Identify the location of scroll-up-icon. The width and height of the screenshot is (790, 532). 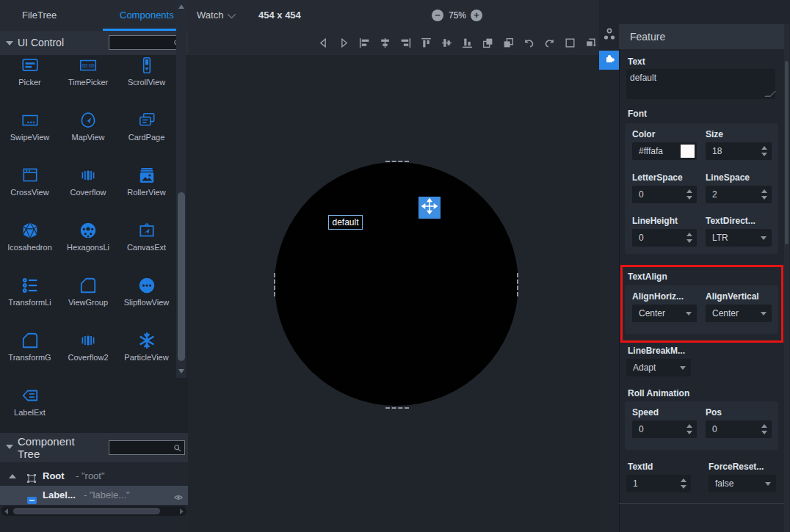
(181, 7).